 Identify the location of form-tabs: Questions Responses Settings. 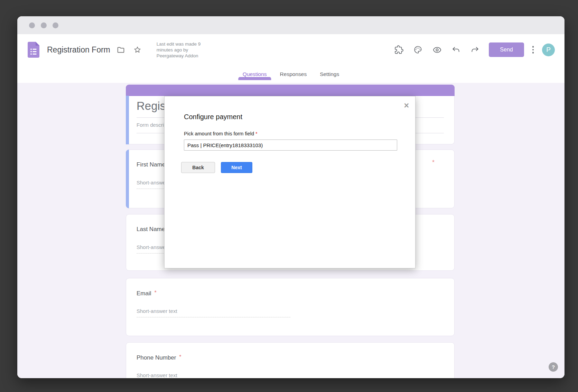
(291, 74).